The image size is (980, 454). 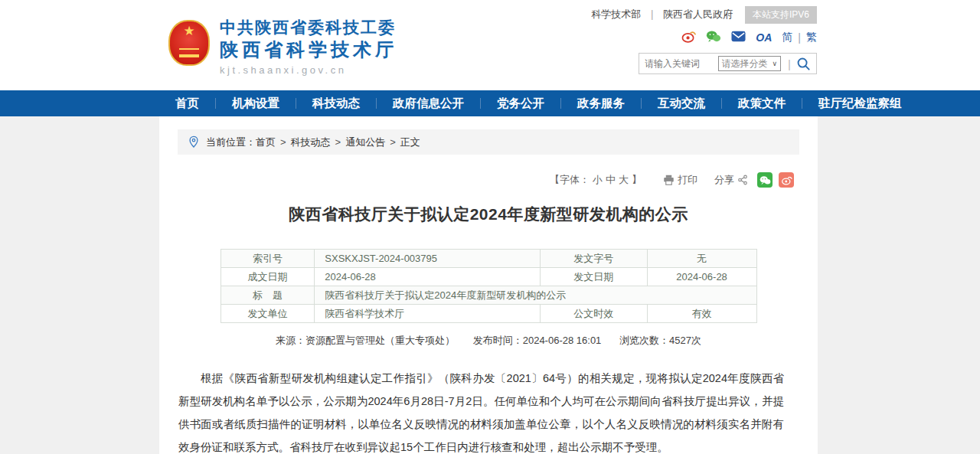 What do you see at coordinates (704, 40) in the screenshot?
I see `header-utilities: 科学技术部 ｜ 陕西省人民政府 本站支持IPV6` at bounding box center [704, 40].